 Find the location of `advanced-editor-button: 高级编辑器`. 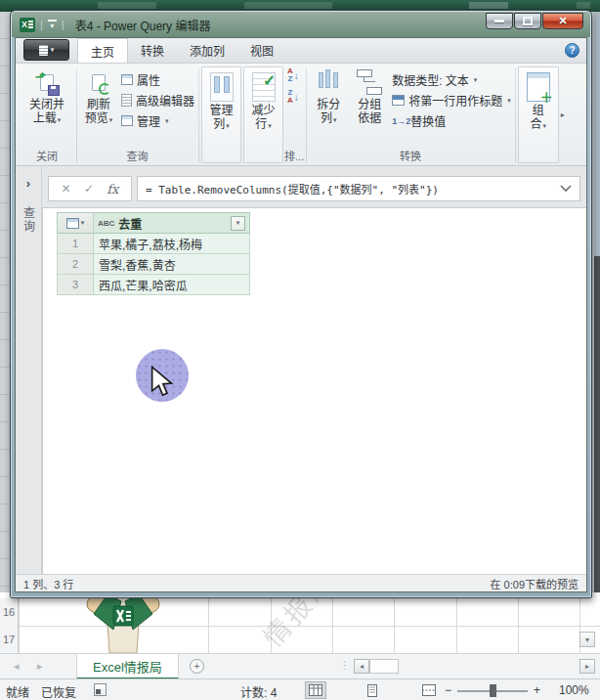

advanced-editor-button: 高级编辑器 is located at coordinates (158, 100).